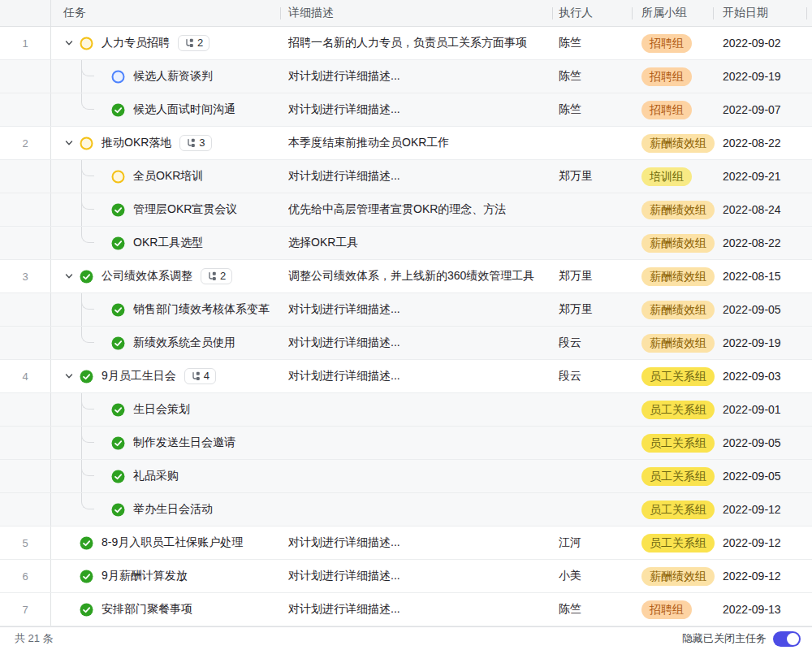 The image size is (812, 650). What do you see at coordinates (406, 609) in the screenshot?
I see `table-row: 7 安排部门聚餐事项 对计划进行详细描述... 陈竺 招聘组 2022-09-1…` at bounding box center [406, 609].